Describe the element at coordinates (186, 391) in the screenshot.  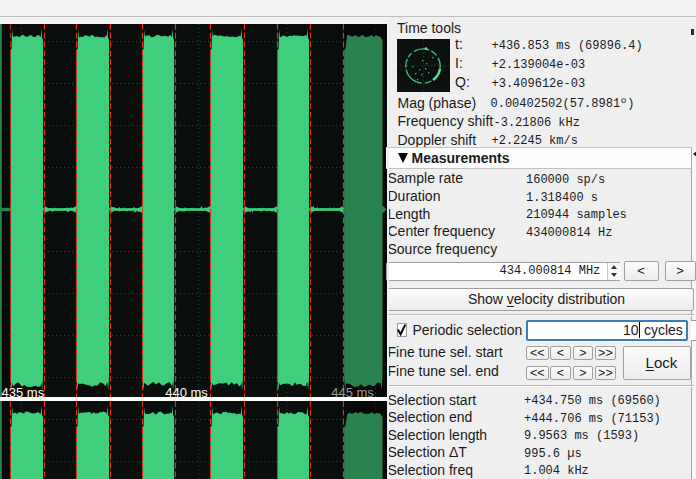
I see `svg-text: 440 ms` at that location.